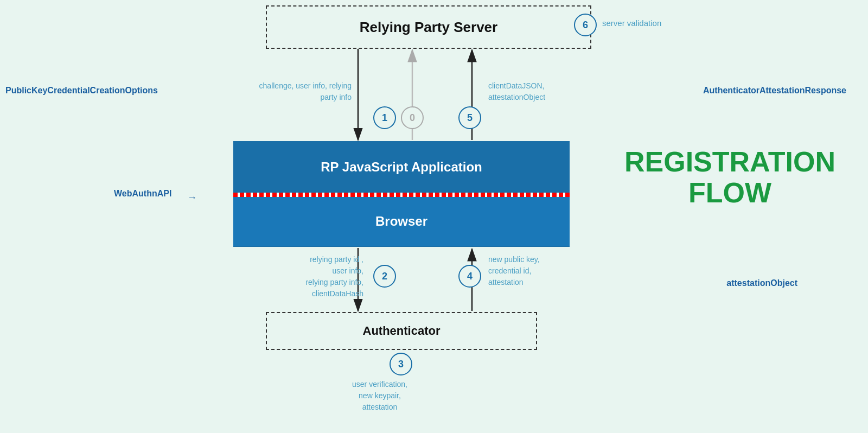  What do you see at coordinates (143, 194) in the screenshot?
I see `webauthn-api-label: WebAuthnAPI` at bounding box center [143, 194].